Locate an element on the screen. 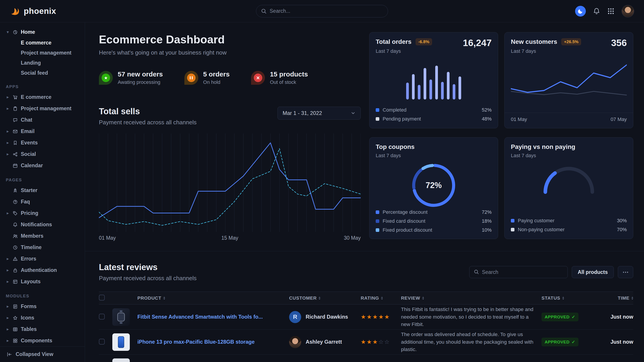 This screenshot has width=644, height=362. sidebar-item-events: ▸ Events is located at coordinates (45, 143).